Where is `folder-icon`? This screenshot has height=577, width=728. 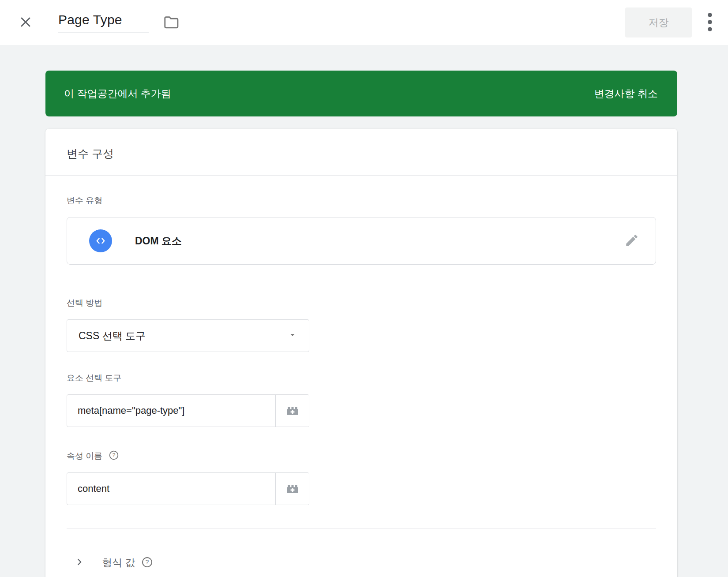 folder-icon is located at coordinates (171, 23).